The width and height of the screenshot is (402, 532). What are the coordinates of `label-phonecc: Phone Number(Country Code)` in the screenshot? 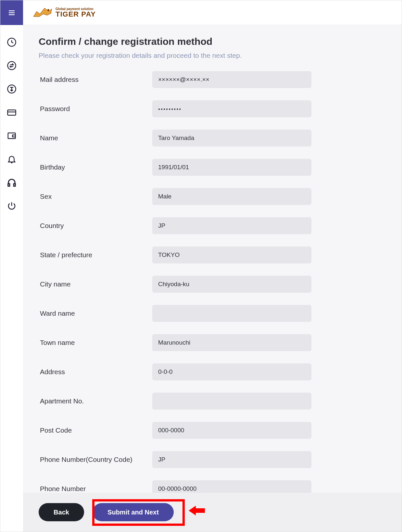 It's located at (95, 460).